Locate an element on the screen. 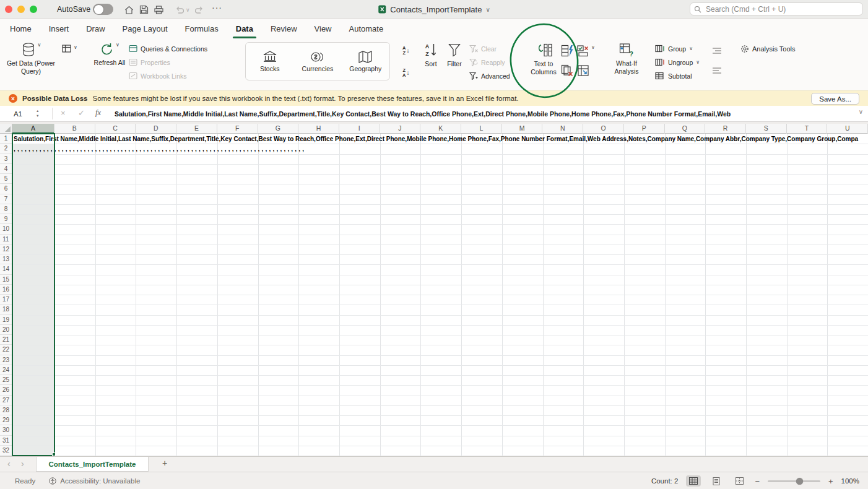 This screenshot has height=489, width=868. tab-draw: Draw is located at coordinates (95, 28).